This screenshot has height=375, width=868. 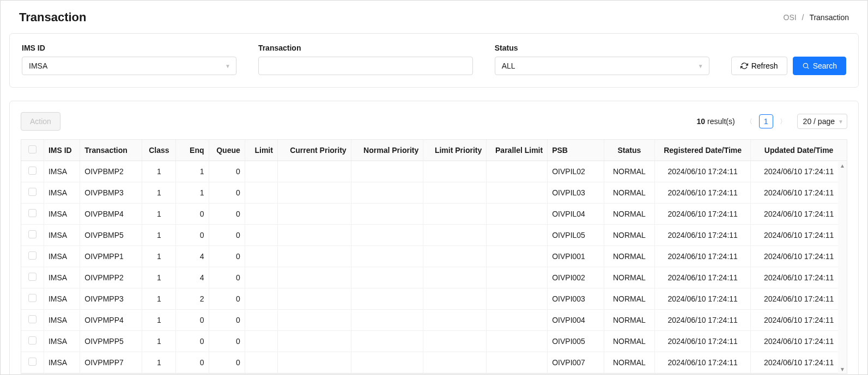 What do you see at coordinates (703, 150) in the screenshot?
I see `col-header-registered: Registered Date/Time` at bounding box center [703, 150].